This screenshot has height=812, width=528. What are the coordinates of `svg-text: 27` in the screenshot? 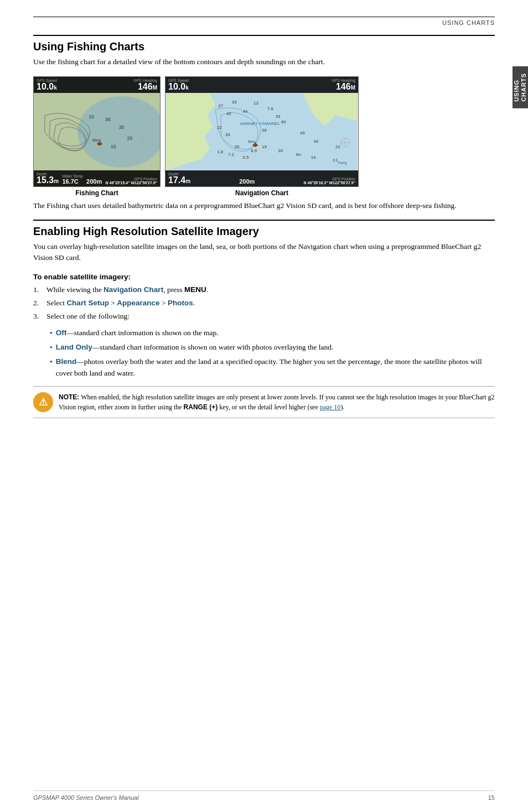 It's located at (220, 106).